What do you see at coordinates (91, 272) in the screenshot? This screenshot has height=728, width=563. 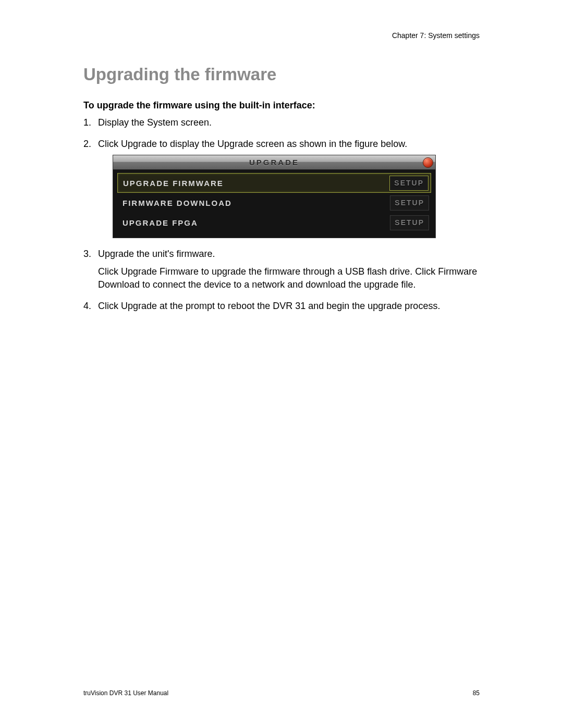 I see `step-number: 3.` at bounding box center [91, 272].